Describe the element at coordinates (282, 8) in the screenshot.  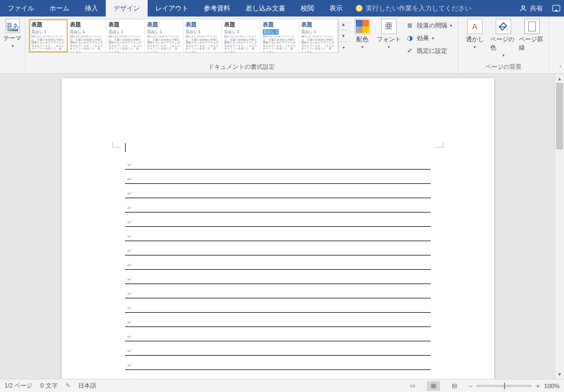
I see `ribbon-tabs: ファイル ホーム 挿入 デザイン レイアウト 参考資料 差し込み文書 校閲 表示…` at that location.